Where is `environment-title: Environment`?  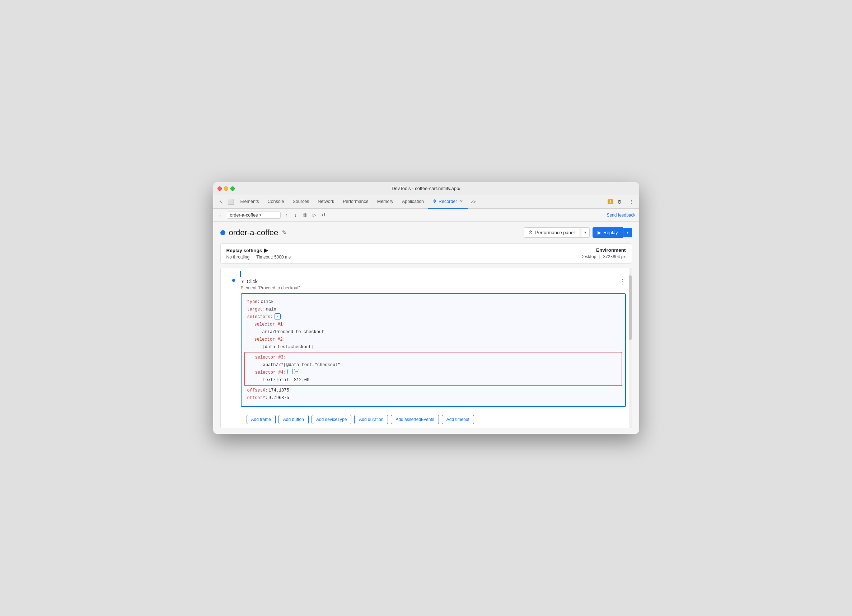 environment-title: Environment is located at coordinates (603, 250).